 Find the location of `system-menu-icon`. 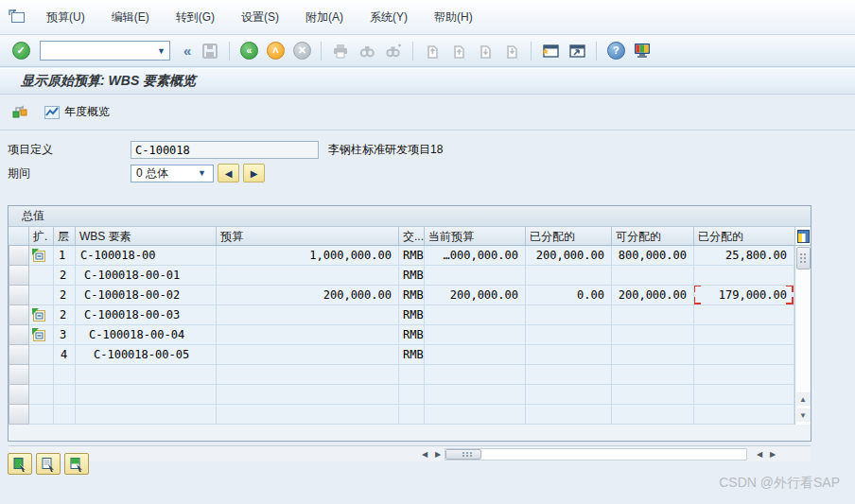

system-menu-icon is located at coordinates (17, 17).